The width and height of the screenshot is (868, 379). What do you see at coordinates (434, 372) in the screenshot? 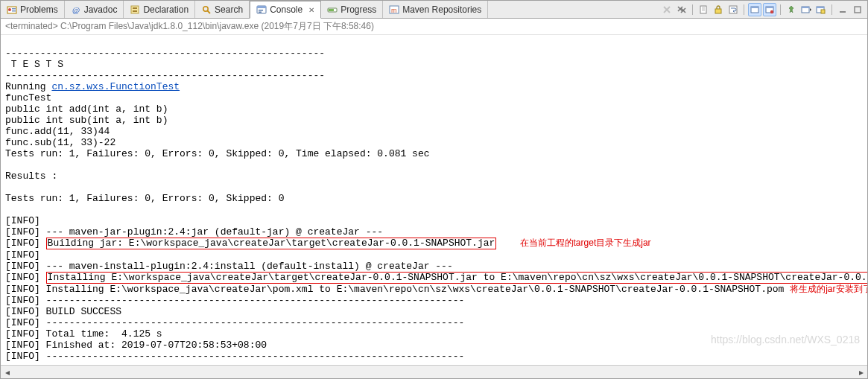
I see `scroll-track` at bounding box center [434, 372].